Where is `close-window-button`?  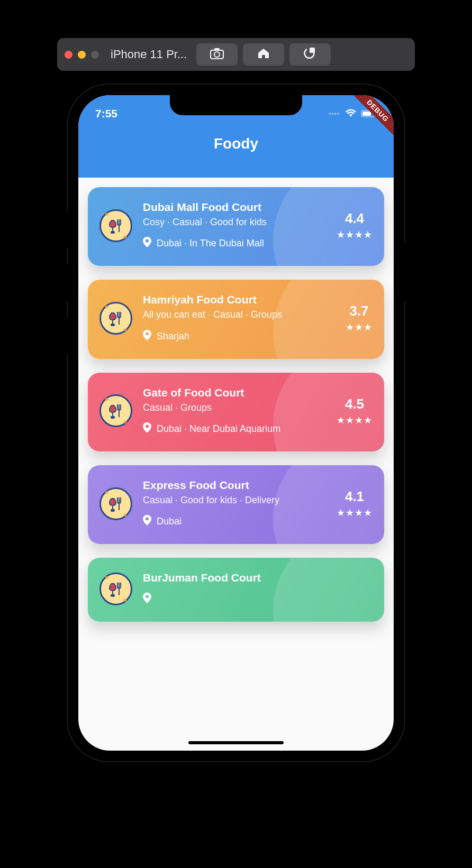
close-window-button is located at coordinates (69, 55).